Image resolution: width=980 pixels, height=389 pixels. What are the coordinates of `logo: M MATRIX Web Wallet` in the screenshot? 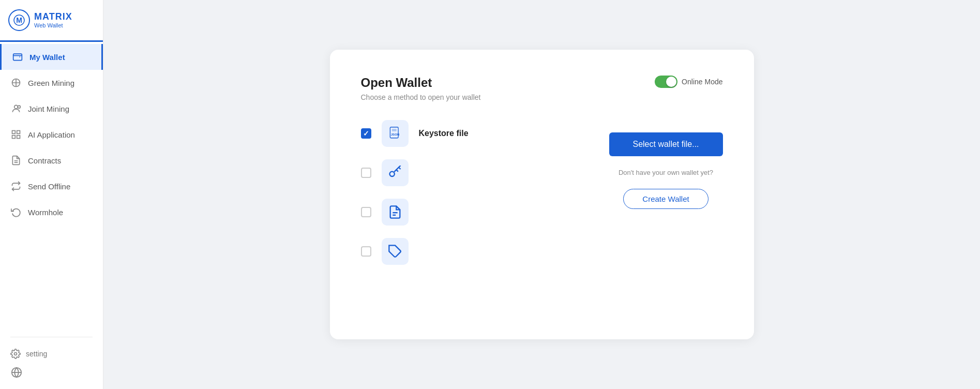 It's located at (52, 20).